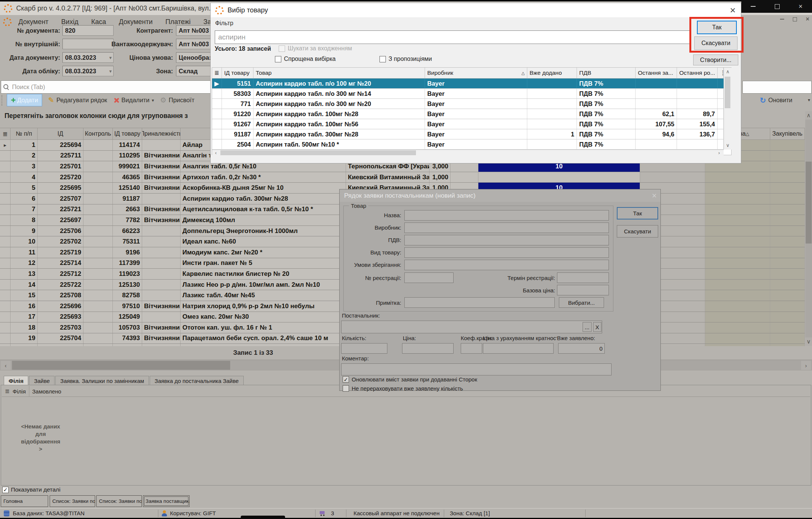 The image size is (812, 519). Describe the element at coordinates (583, 290) in the screenshot. I see `base-price-field` at that location.